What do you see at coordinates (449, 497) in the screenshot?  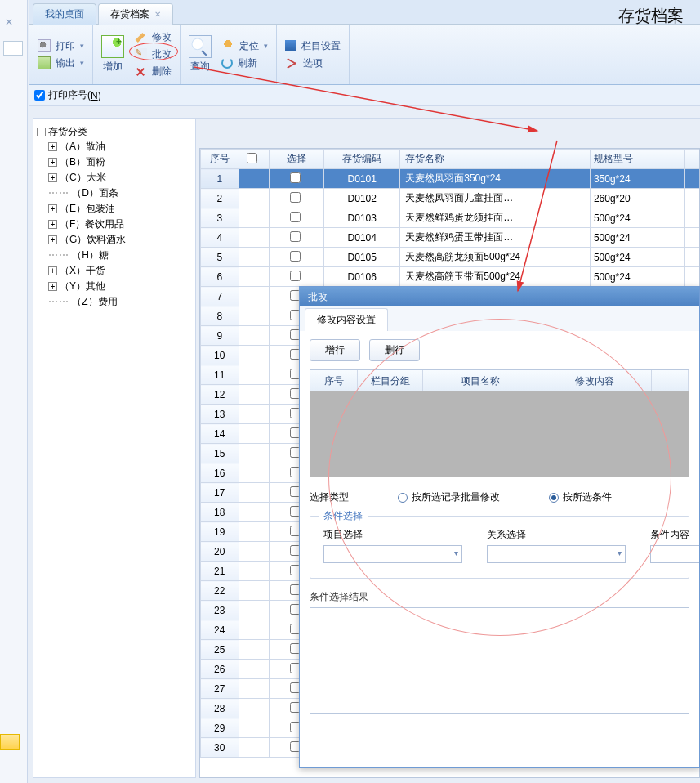 I see `radio-by-selection: 按所选记录批量修改` at bounding box center [449, 497].